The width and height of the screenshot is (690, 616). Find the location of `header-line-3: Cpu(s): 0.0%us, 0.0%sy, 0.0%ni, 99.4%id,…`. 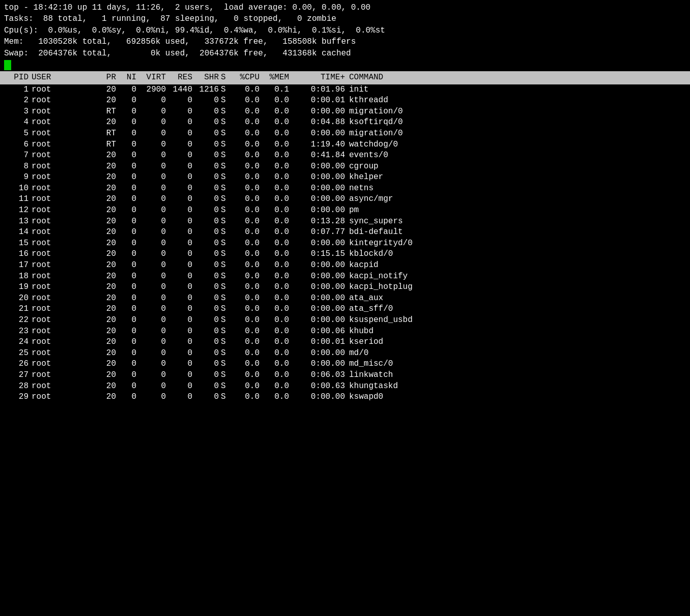

header-line-3: Cpu(s): 0.0%us, 0.0%sy, 0.0%ni, 99.4%id,… is located at coordinates (345, 31).